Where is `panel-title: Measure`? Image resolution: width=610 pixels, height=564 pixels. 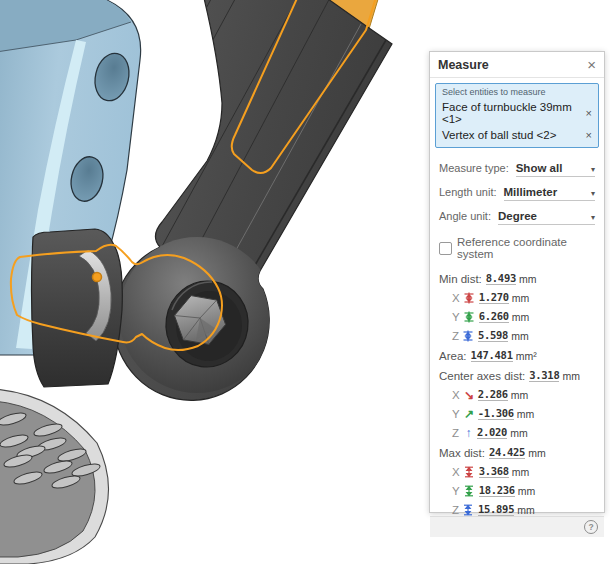 panel-title: Measure is located at coordinates (464, 65).